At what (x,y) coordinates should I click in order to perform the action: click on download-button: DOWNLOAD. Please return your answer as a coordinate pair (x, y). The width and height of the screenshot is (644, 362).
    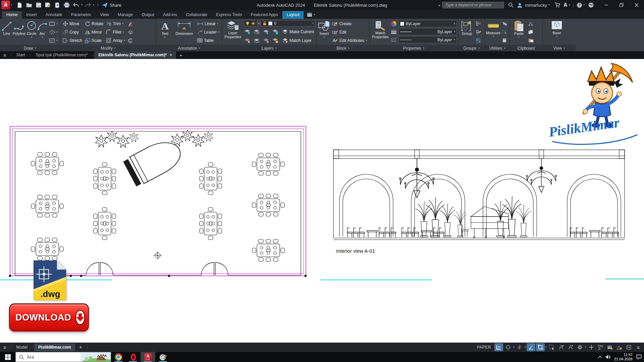
    Looking at the image, I should click on (49, 317).